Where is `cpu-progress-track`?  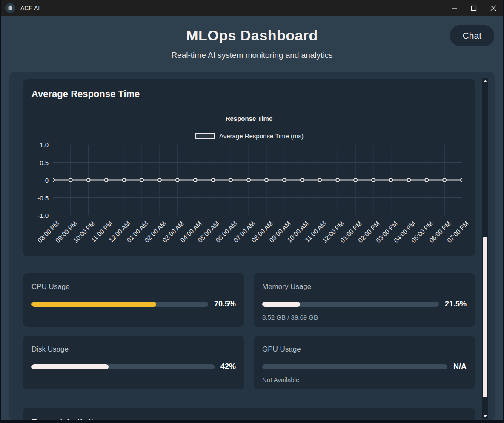
cpu-progress-track is located at coordinates (120, 304).